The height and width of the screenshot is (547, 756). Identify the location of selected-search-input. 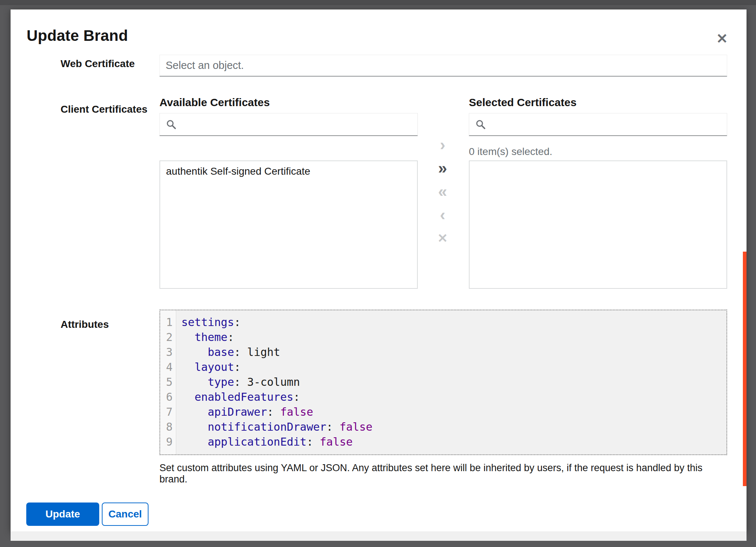
(606, 124).